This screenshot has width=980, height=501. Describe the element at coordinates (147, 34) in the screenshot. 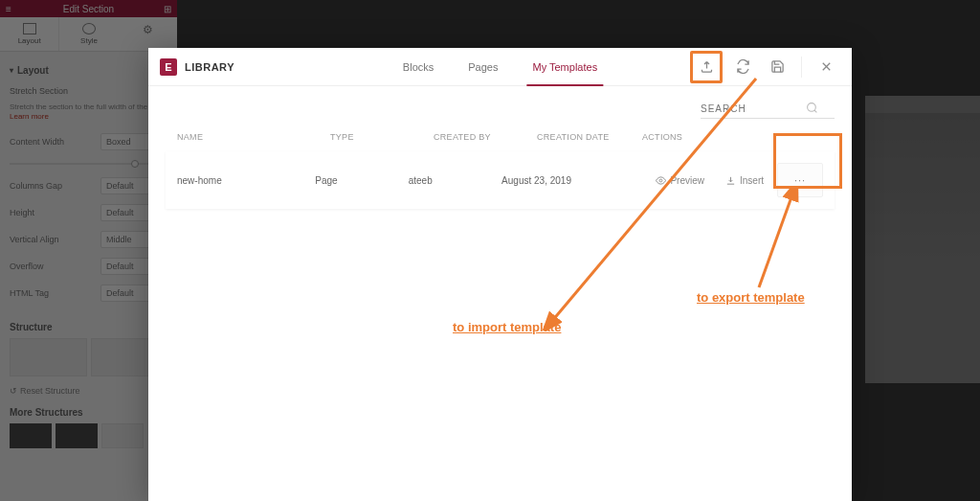

I see `tab-advanced: ⚙` at that location.